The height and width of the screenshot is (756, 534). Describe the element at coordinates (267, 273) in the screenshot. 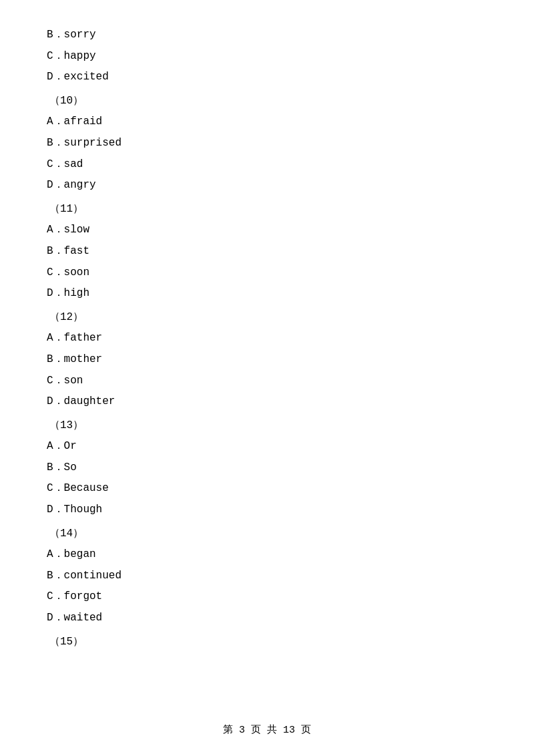

I see `line-c-soon: C．soon` at that location.